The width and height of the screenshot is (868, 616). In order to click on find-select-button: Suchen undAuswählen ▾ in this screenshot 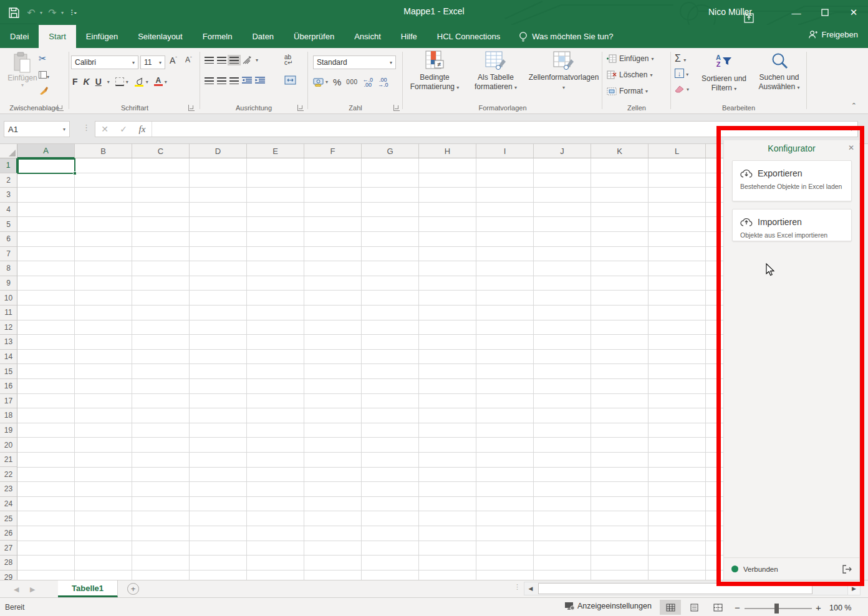, I will do `click(779, 71)`.